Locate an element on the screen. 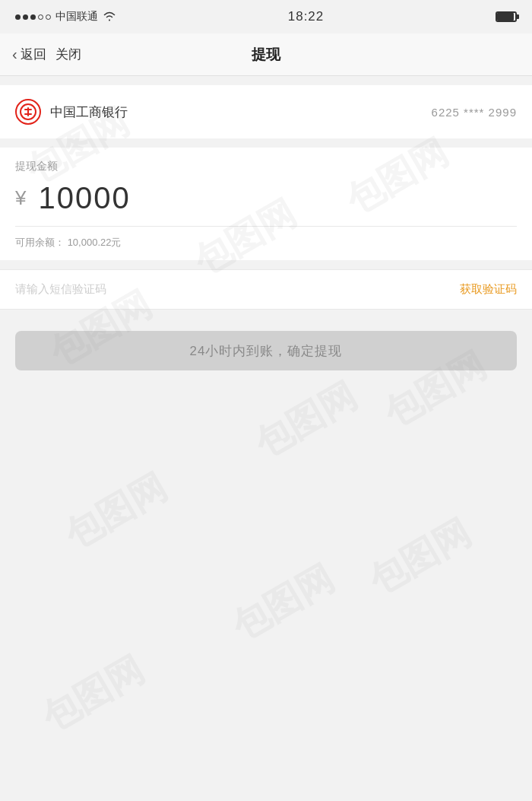 The height and width of the screenshot is (801, 532). watermark-text-10: 包图网 is located at coordinates (420, 557).